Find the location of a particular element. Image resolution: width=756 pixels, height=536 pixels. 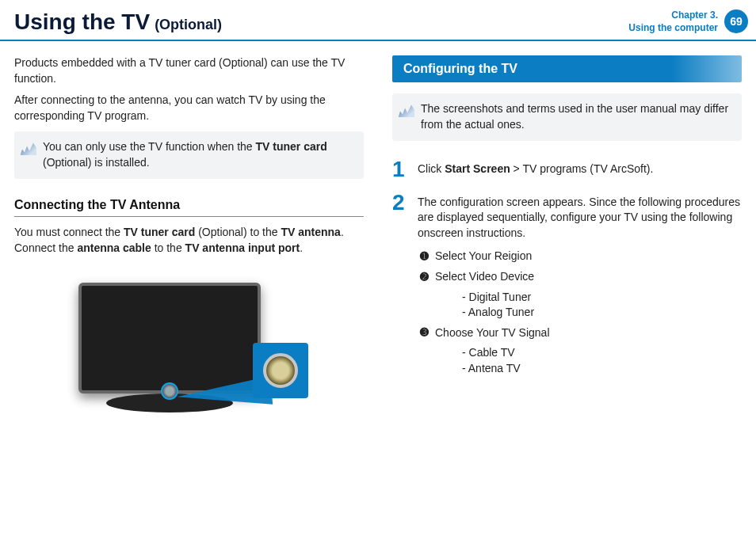

note-box-tuner: You can only use the TV function when th… is located at coordinates (189, 155).